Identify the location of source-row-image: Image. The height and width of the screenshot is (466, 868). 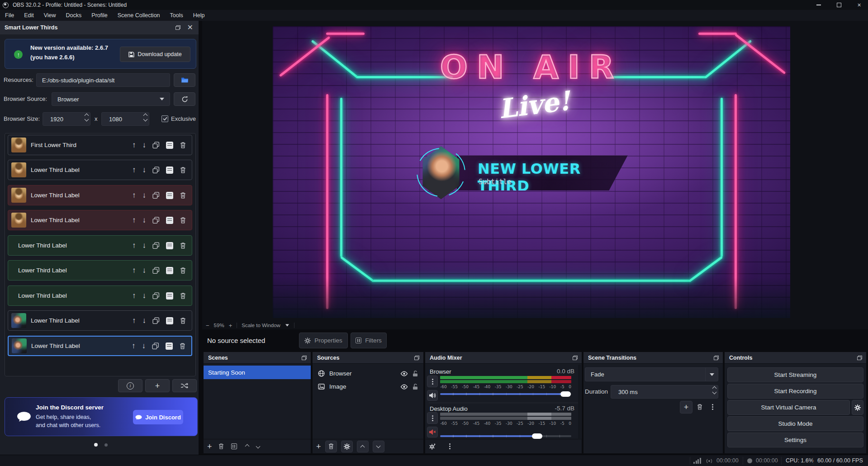
(368, 386).